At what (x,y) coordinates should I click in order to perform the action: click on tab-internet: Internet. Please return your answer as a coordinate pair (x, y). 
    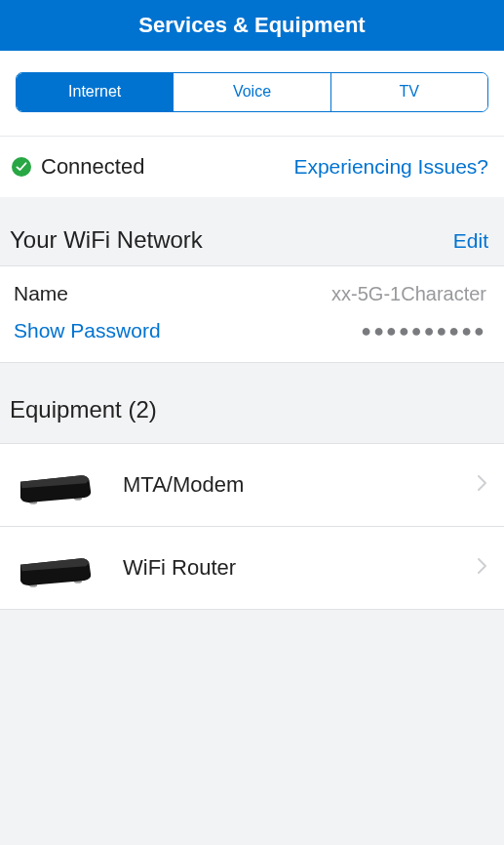
    Looking at the image, I should click on (96, 92).